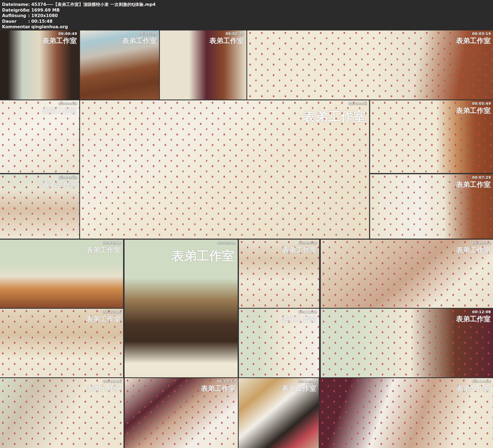 The image size is (493, 448). What do you see at coordinates (407, 343) in the screenshot?
I see `thumbnail-cell-thumb-16: 表弟工作室00:12:08` at bounding box center [407, 343].